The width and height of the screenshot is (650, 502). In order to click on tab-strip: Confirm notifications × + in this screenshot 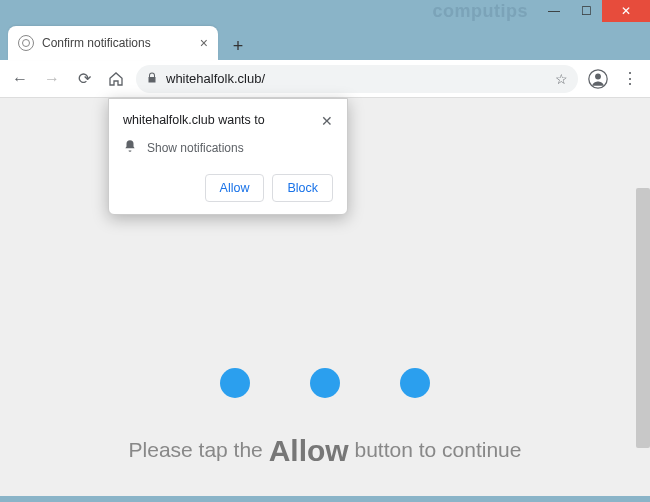, I will do `click(325, 42)`.